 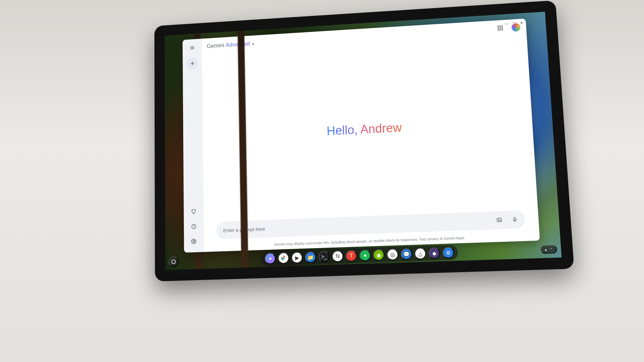 I want to click on front-camera, so click(x=350, y=19).